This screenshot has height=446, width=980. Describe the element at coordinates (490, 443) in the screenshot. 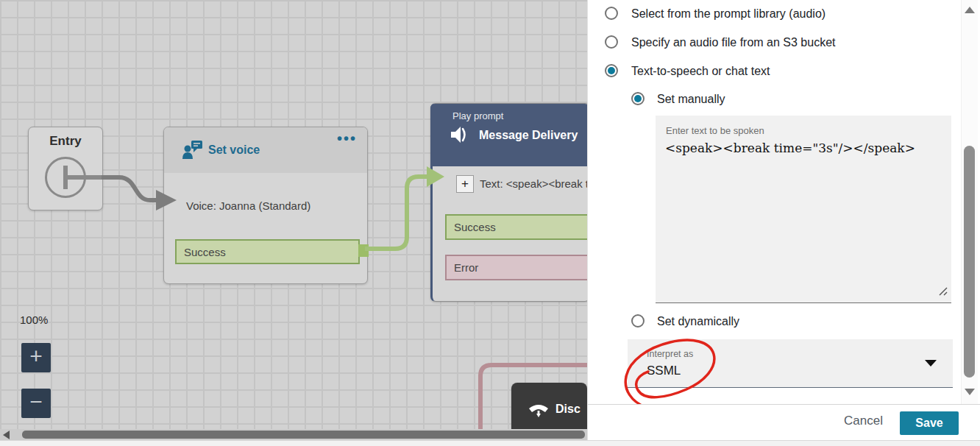

I see `page-bottom-strip` at that location.